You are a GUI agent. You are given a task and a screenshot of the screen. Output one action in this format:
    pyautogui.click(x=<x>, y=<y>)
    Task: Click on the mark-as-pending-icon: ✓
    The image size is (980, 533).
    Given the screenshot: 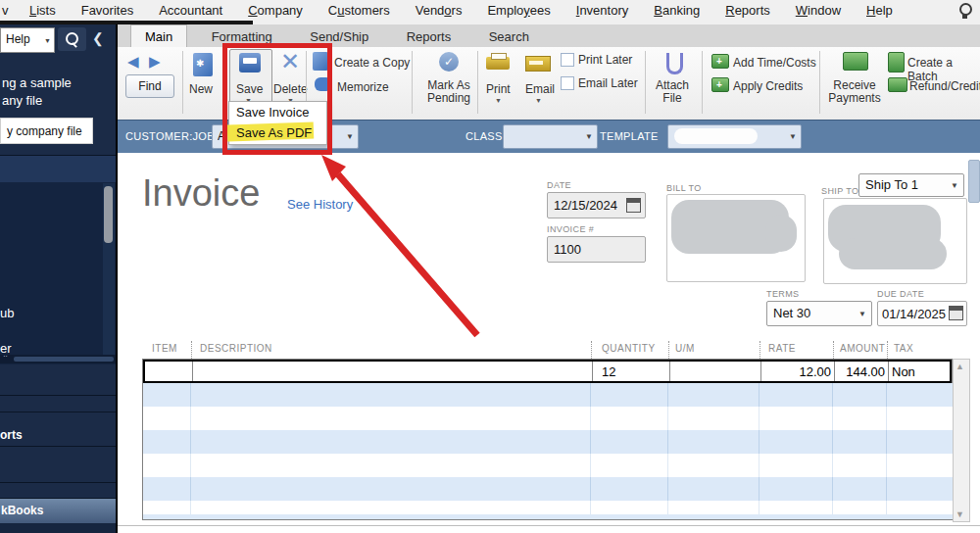 What is the action you would take?
    pyautogui.click(x=449, y=62)
    